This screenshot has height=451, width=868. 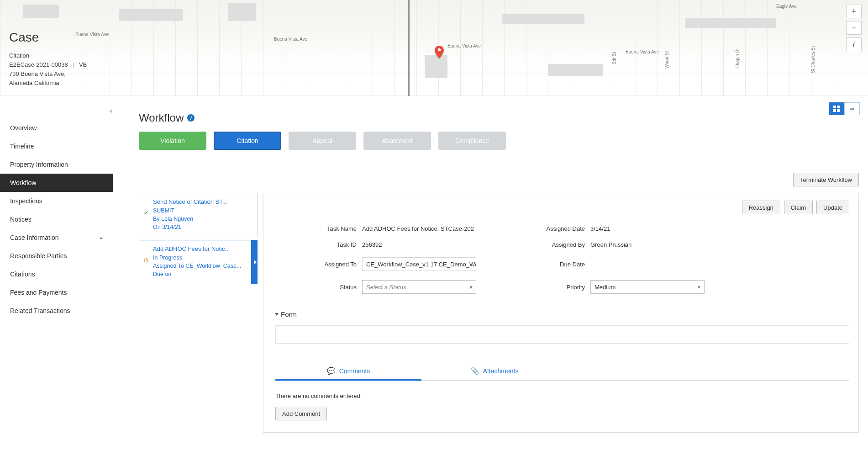 What do you see at coordinates (813, 59) in the screenshot?
I see `street-label: St Charles St` at bounding box center [813, 59].